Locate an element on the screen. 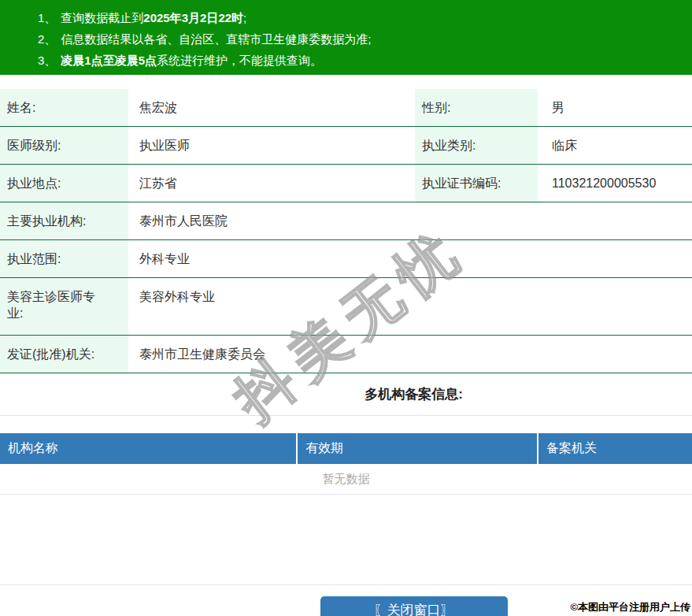 The width and height of the screenshot is (692, 616). table-row: 执业范围: 外科专业 is located at coordinates (346, 259).